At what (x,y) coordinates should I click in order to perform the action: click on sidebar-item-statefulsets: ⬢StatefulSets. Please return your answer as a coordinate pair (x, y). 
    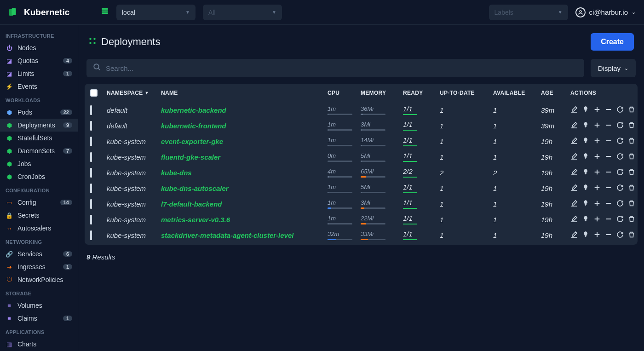
    Looking at the image, I should click on (39, 138).